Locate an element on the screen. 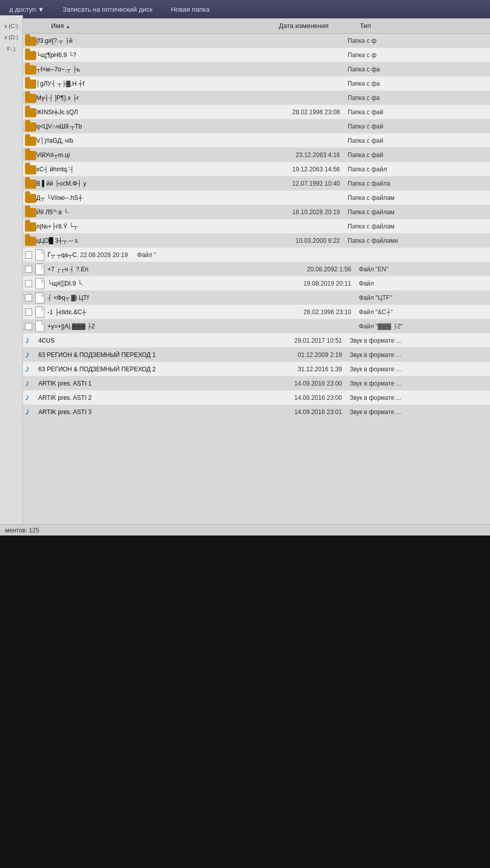 This screenshot has width=490, height=868. table-row: +7 ┌┌ч ┤ ?.En 20.08.2092 1:56 Файл "EN" is located at coordinates (256, 269).